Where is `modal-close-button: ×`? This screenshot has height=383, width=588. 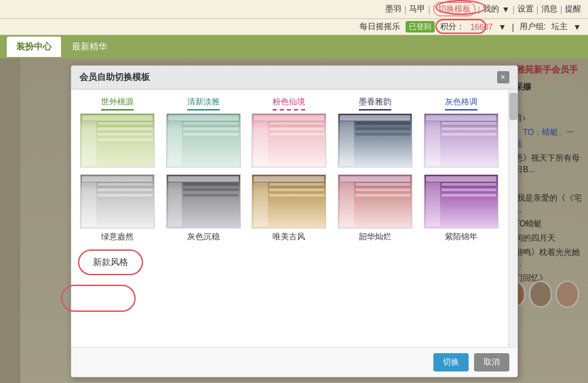 modal-close-button: × is located at coordinates (503, 77).